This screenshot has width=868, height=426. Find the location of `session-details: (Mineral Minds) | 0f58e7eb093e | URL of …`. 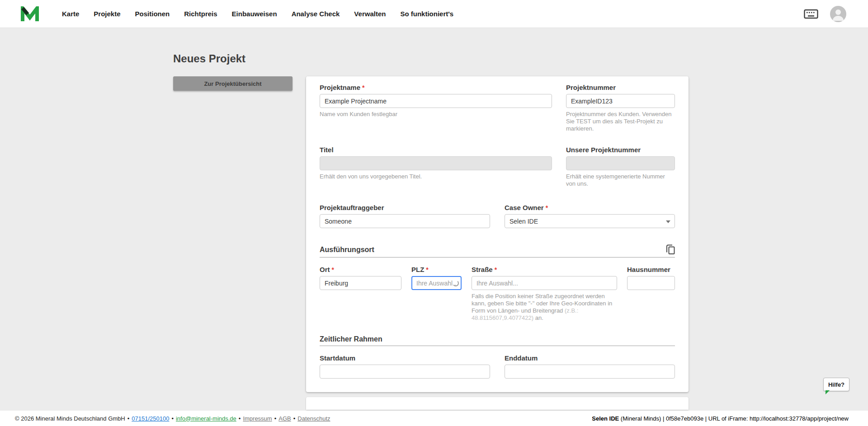

session-details: (Mineral Minds) | 0f58e7eb093e | URL of … is located at coordinates (734, 418).